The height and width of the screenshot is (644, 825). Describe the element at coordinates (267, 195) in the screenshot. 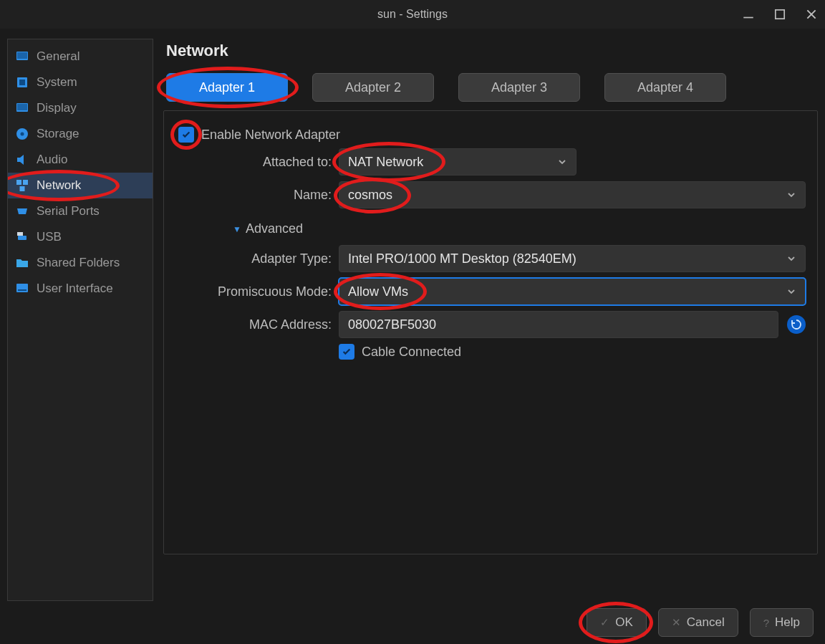

I see `name-label: Name:` at that location.